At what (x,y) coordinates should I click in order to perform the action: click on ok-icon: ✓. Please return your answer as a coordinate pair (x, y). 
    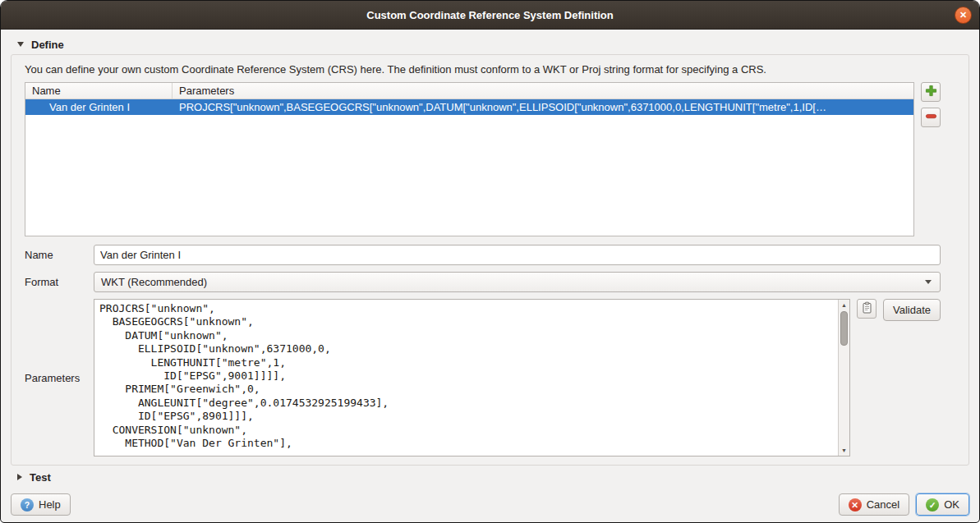
    Looking at the image, I should click on (932, 505).